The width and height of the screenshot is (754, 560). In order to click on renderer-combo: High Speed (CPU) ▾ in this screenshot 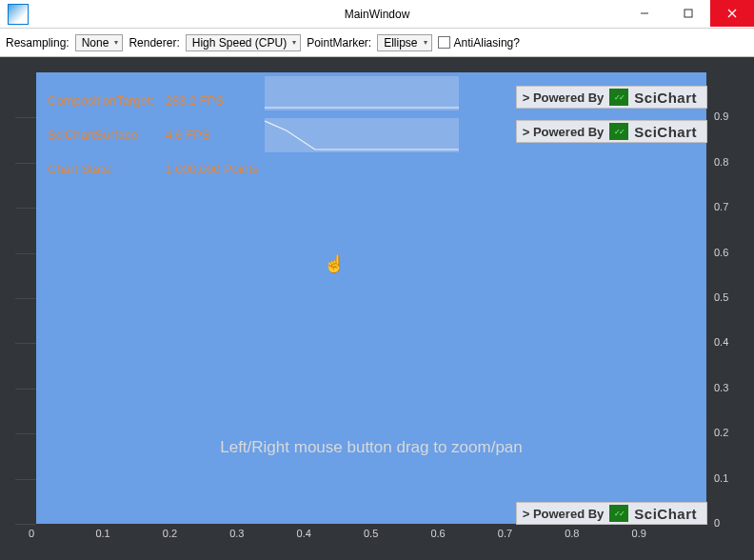, I will do `click(244, 43)`.